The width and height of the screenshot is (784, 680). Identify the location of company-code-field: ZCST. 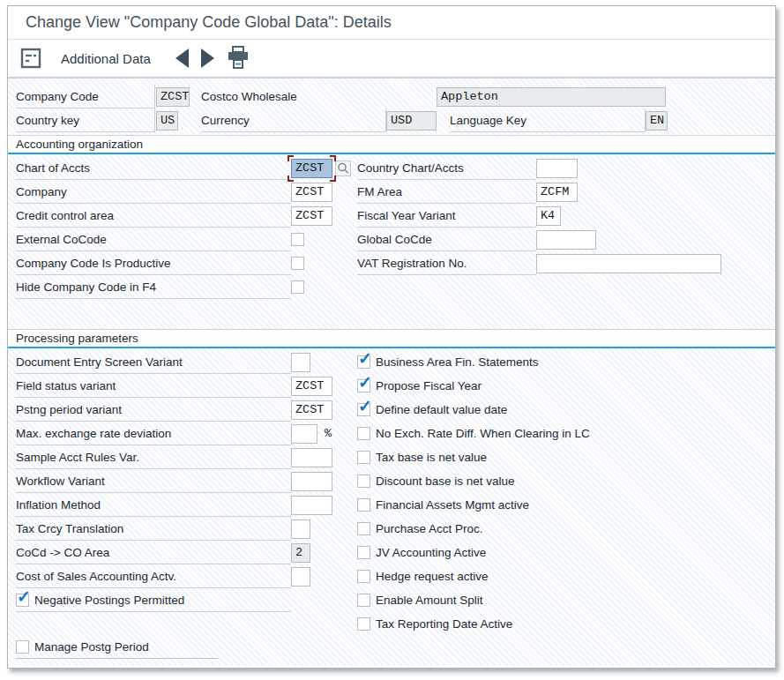
(173, 97).